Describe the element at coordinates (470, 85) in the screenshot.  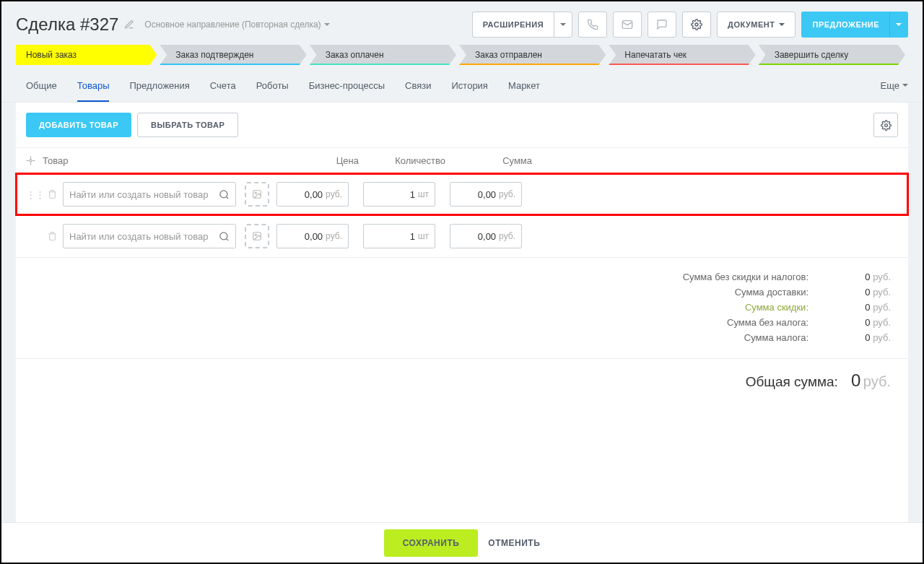
I see `tab-history: История` at that location.